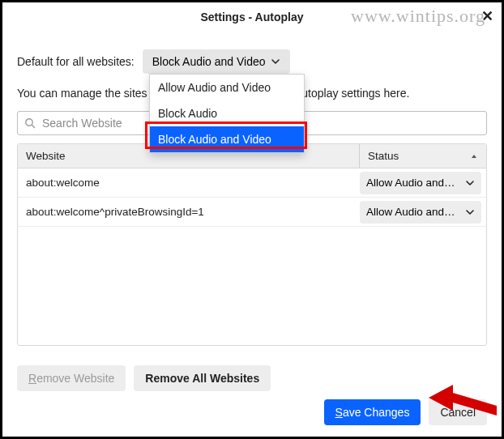  What do you see at coordinates (227, 113) in the screenshot?
I see `autoplay-dropdown-menu: Allow Audio and Video Block Audio Block …` at bounding box center [227, 113].